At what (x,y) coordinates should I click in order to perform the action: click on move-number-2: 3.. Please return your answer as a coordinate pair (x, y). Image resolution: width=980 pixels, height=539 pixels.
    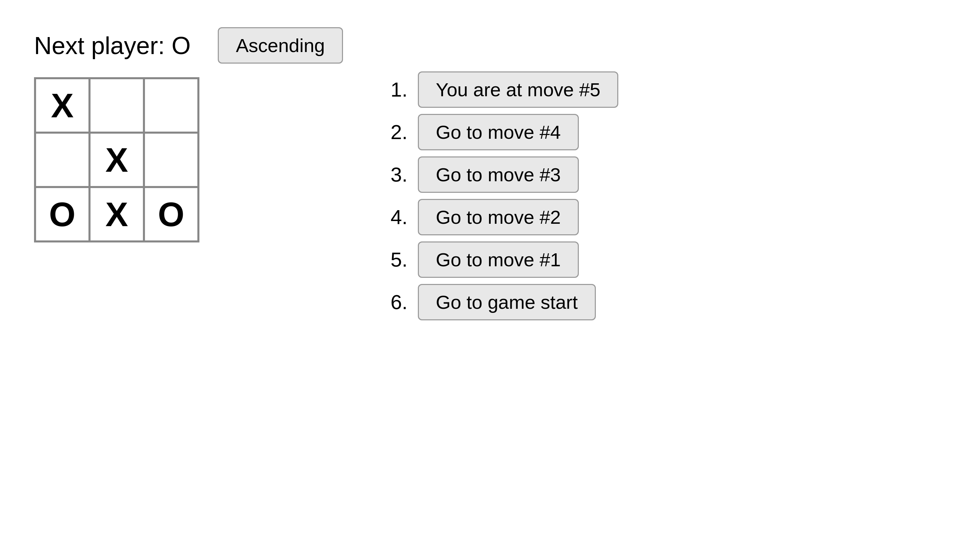
    Looking at the image, I should click on (396, 175).